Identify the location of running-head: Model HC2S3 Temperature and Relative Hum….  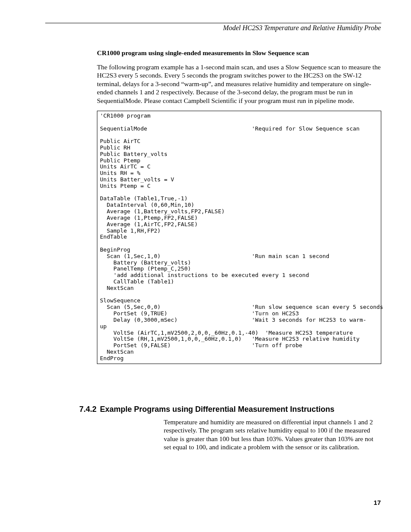
(302, 28).